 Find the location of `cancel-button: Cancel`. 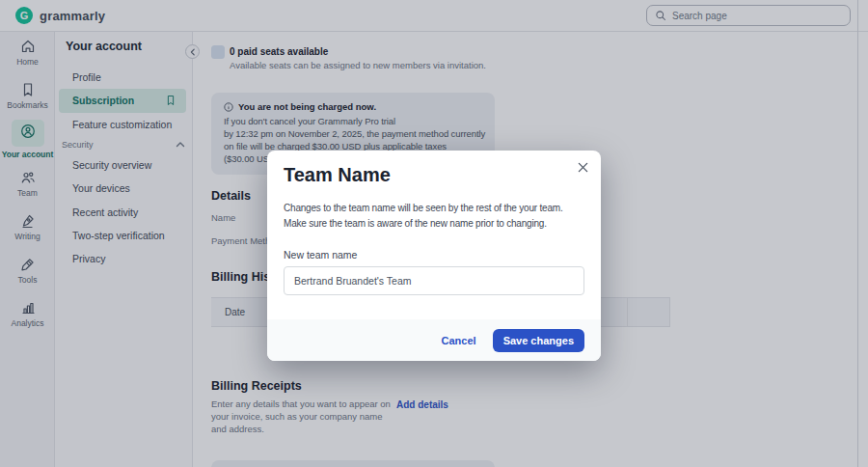

cancel-button: Cancel is located at coordinates (459, 341).